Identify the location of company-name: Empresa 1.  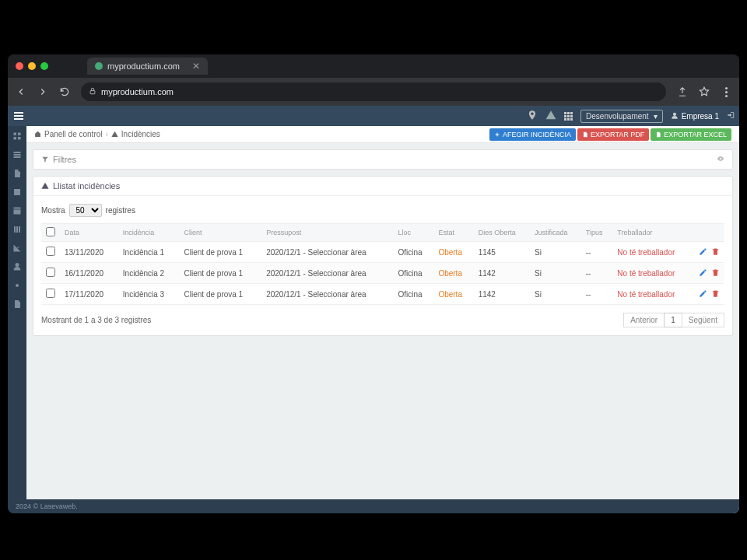
(700, 117).